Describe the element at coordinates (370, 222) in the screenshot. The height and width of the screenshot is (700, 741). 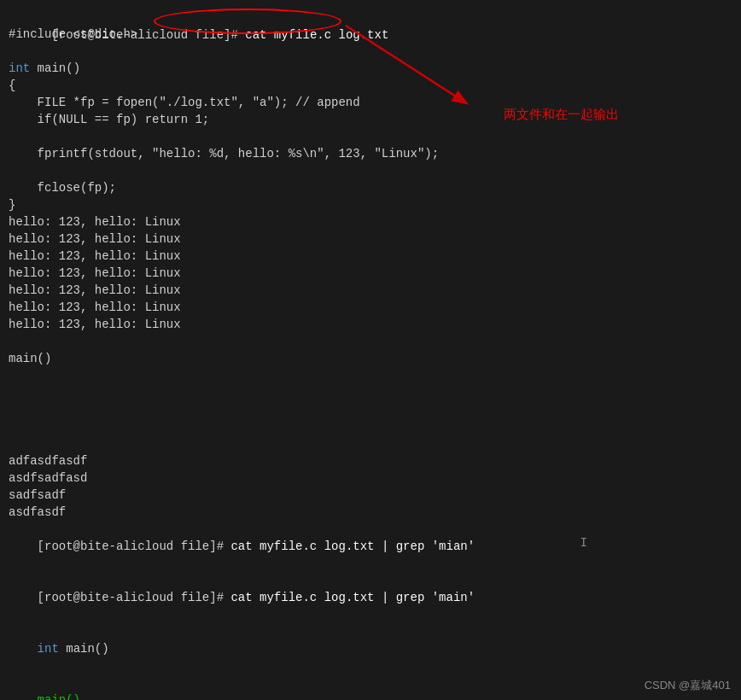
I see `hello-1: hello: 123, hello: Linux` at that location.